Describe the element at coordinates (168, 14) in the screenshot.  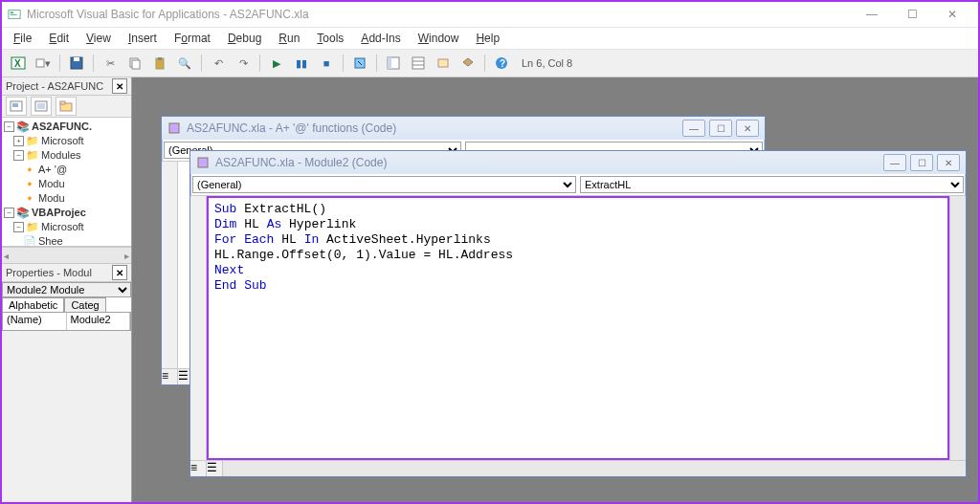
I see `app-title: Microsoft Visual Basic for Applications …` at that location.